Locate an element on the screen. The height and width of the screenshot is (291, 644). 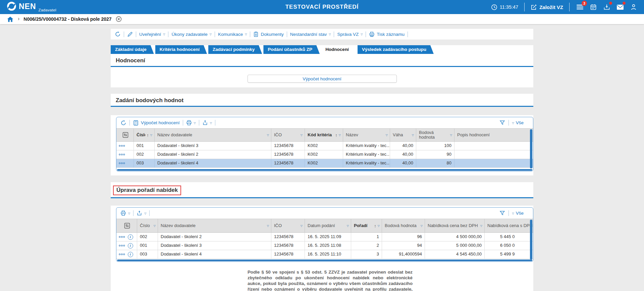
record-toolbar: Uveřejnění ▽ Úkony zadavatele ▽ Komunika… is located at coordinates (322, 34).